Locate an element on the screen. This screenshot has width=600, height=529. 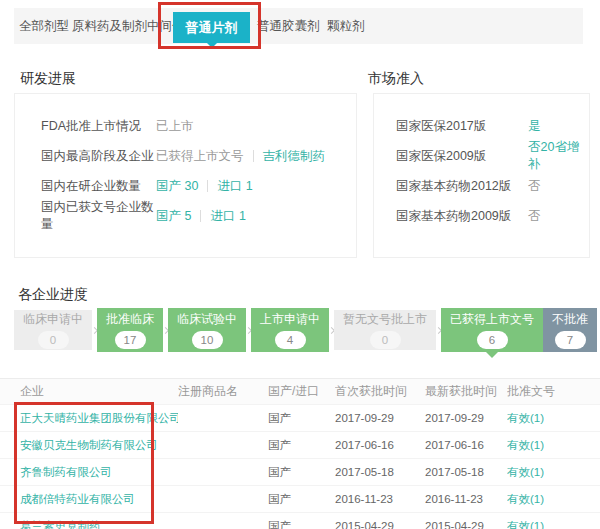
table-row: 齐鲁制药有限公司 国产 2017-05-18 2017-05-18 有效(1) is located at coordinates (300, 472).